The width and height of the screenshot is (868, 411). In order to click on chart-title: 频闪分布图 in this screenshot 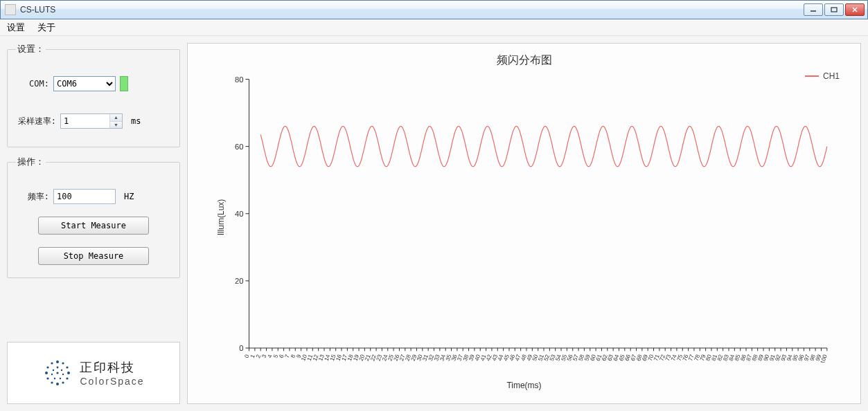, I will do `click(524, 61)`.